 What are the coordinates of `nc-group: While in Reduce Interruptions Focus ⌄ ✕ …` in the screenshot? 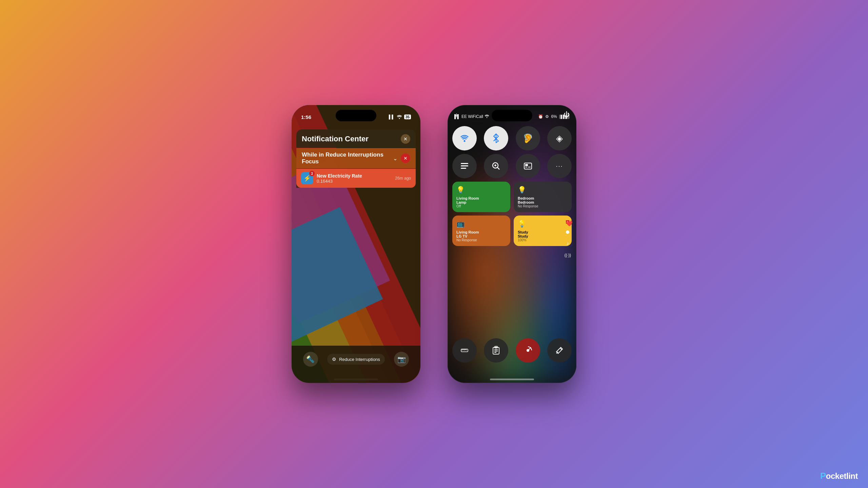 It's located at (356, 168).